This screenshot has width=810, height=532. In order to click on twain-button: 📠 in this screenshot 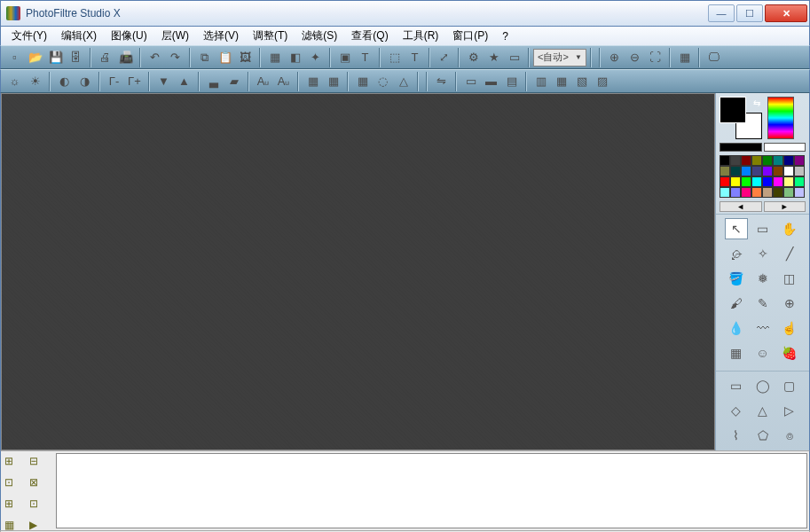, I will do `click(126, 58)`.